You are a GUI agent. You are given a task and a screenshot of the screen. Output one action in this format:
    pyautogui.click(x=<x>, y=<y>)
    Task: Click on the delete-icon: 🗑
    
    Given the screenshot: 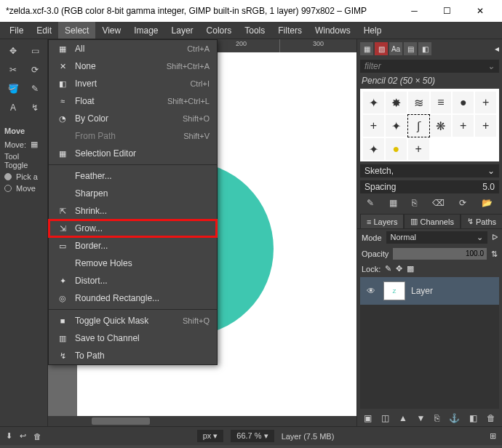 What is the action you would take?
    pyautogui.click(x=38, y=436)
    